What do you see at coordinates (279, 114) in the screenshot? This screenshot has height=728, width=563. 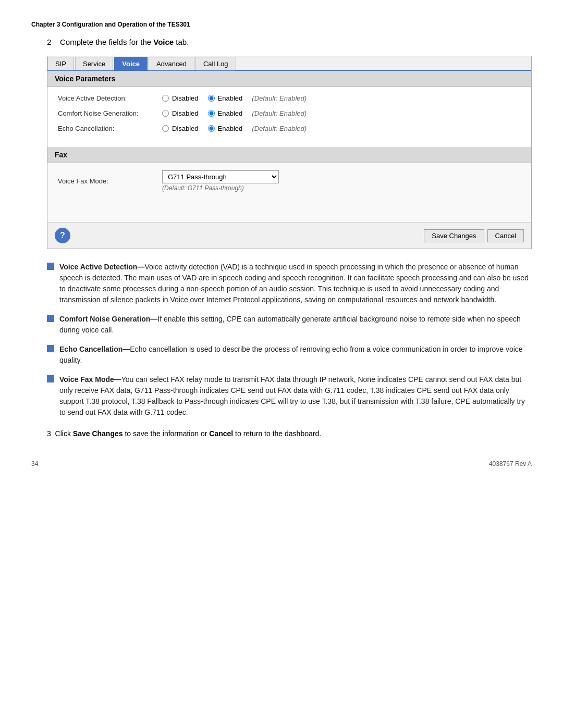 I see `cng-default: (Default: Enabled)` at bounding box center [279, 114].